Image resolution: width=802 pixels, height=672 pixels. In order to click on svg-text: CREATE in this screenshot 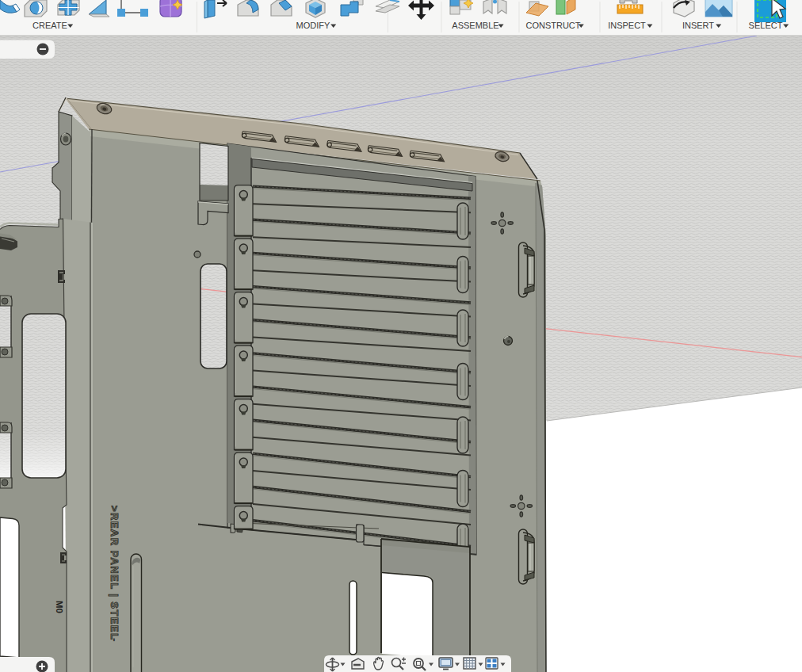, I will do `click(50, 25)`.